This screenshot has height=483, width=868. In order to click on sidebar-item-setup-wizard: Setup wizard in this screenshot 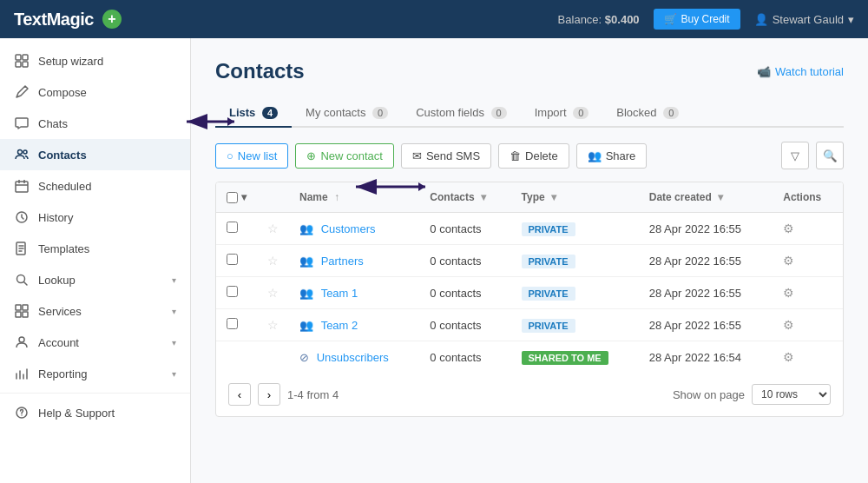, I will do `click(95, 61)`.